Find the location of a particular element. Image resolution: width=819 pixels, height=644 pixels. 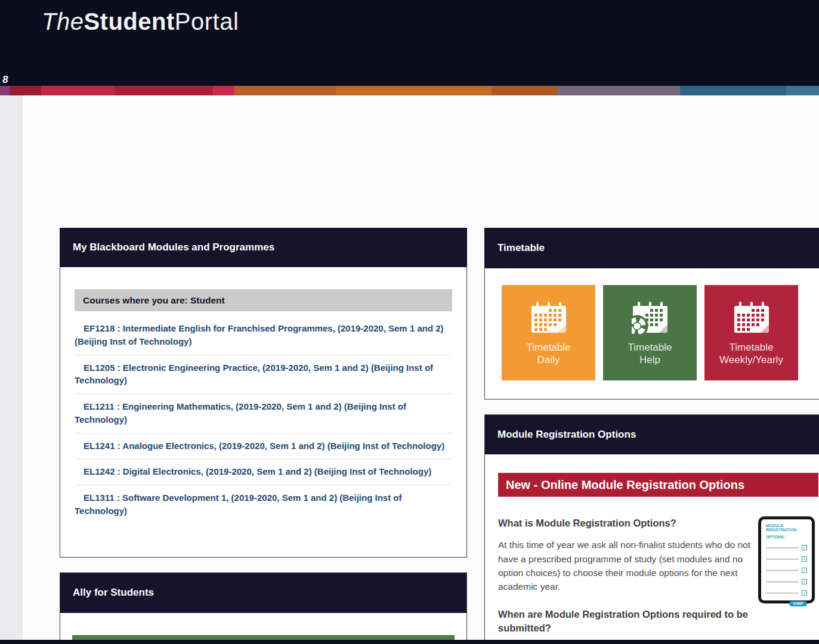

course-list: EF1218 : Intermediate English for Franch… is located at coordinates (264, 420).